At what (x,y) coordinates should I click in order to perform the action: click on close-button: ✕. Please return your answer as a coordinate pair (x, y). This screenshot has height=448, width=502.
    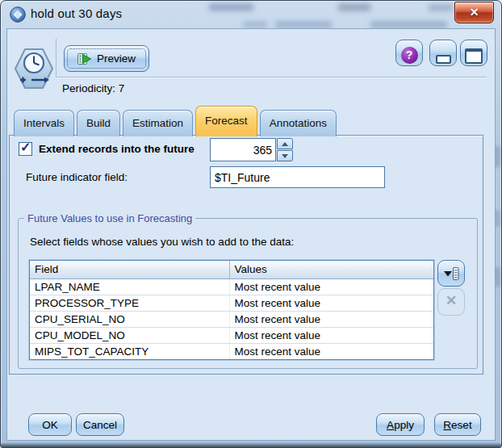
    Looking at the image, I should click on (475, 13).